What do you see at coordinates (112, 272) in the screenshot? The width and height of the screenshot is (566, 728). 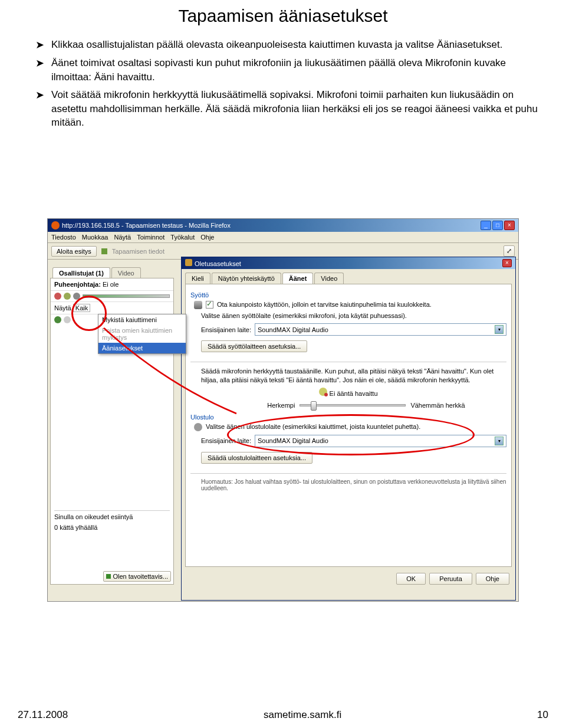 I see `left-tabs: Osallistujat (1) Video` at bounding box center [112, 272].